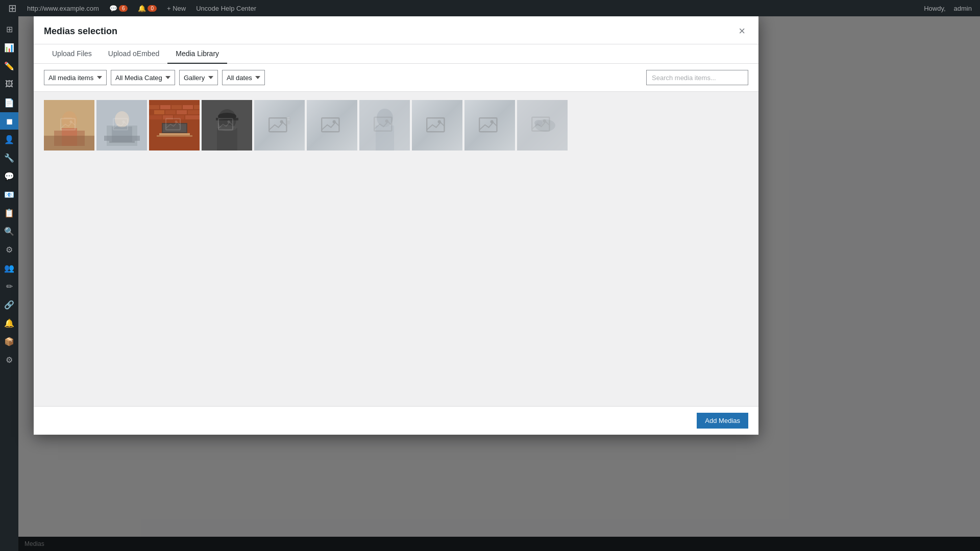 The height and width of the screenshot is (551, 980). Describe the element at coordinates (9, 323) in the screenshot. I see `sidebar-icon-notifications: 🔔` at that location.